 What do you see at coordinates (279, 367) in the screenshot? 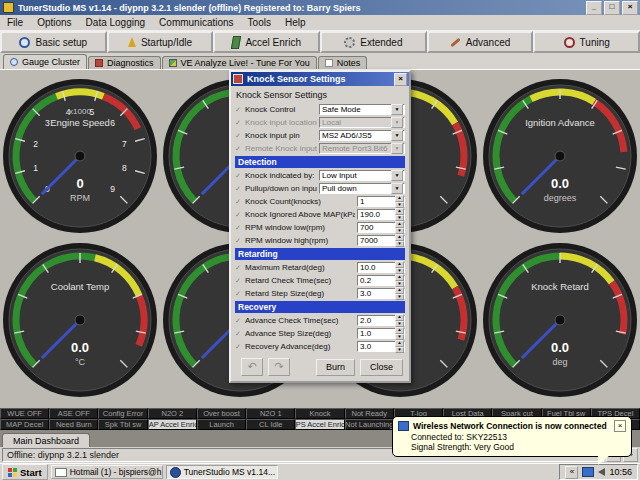
I see `redo-icon: ↷` at bounding box center [279, 367].